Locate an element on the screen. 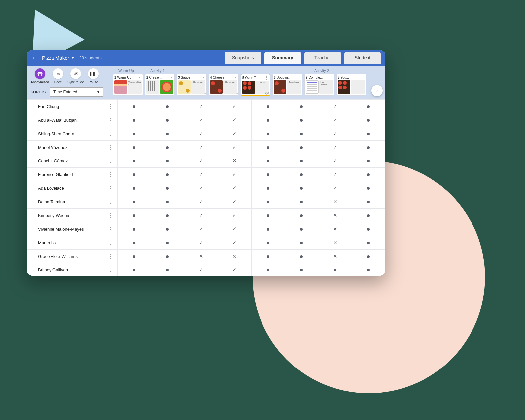 Image resolution: width=525 pixels, height=420 pixels. screen-card-1: 1Warm-Up⋮ You're making a is located at coordinates (128, 85).